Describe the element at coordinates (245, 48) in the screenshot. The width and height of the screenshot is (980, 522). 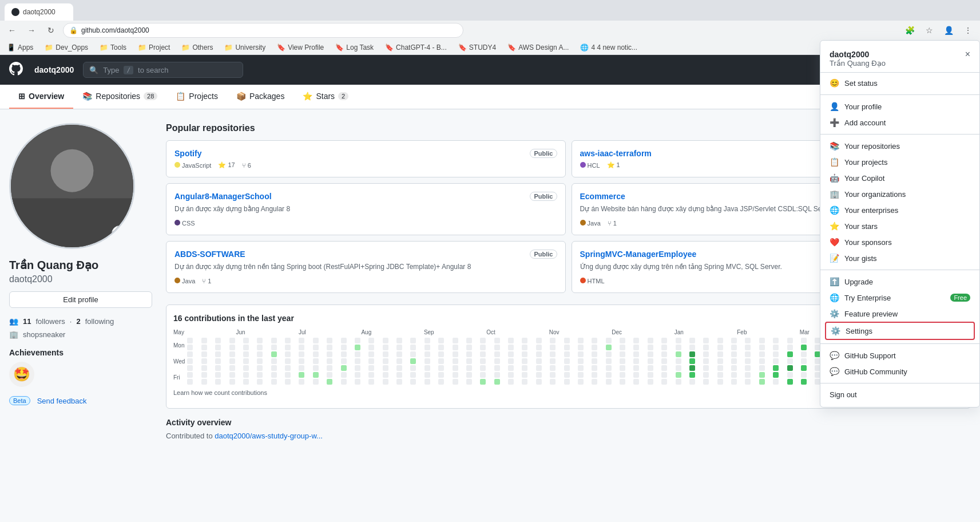
I see `bookmark-university: 📁 University` at that location.